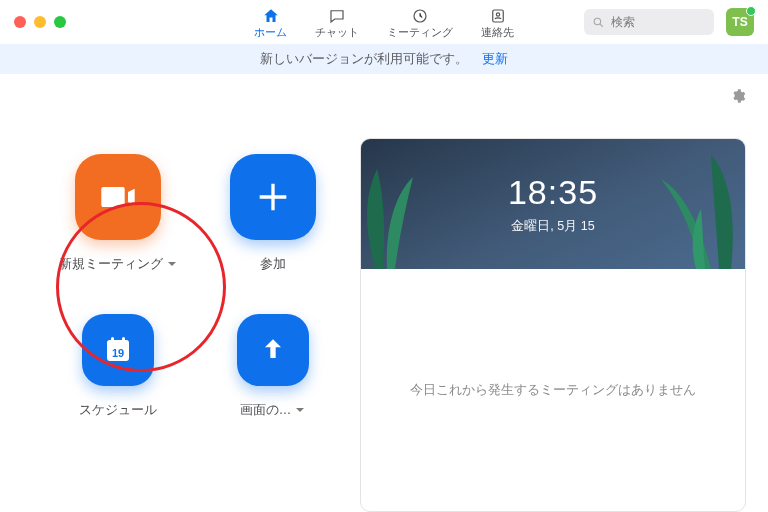  What do you see at coordinates (118, 410) in the screenshot?
I see `schedule-label: スケジュール` at bounding box center [118, 410].